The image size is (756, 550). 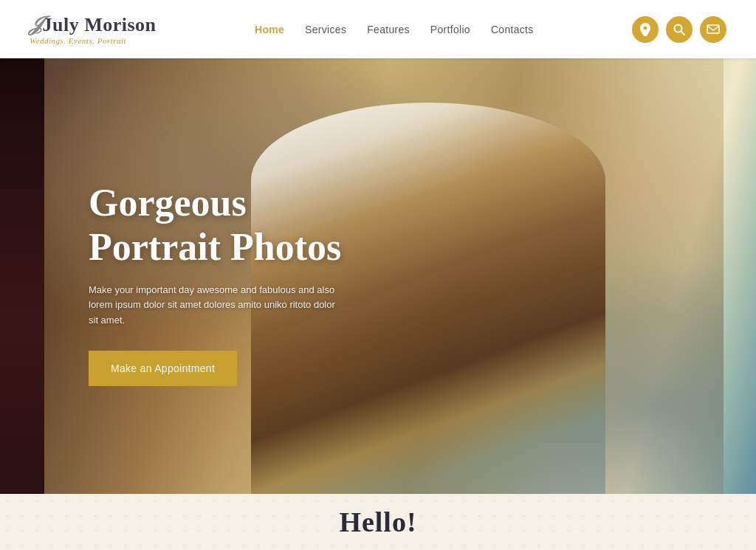 I want to click on location-icon-button, so click(x=645, y=30).